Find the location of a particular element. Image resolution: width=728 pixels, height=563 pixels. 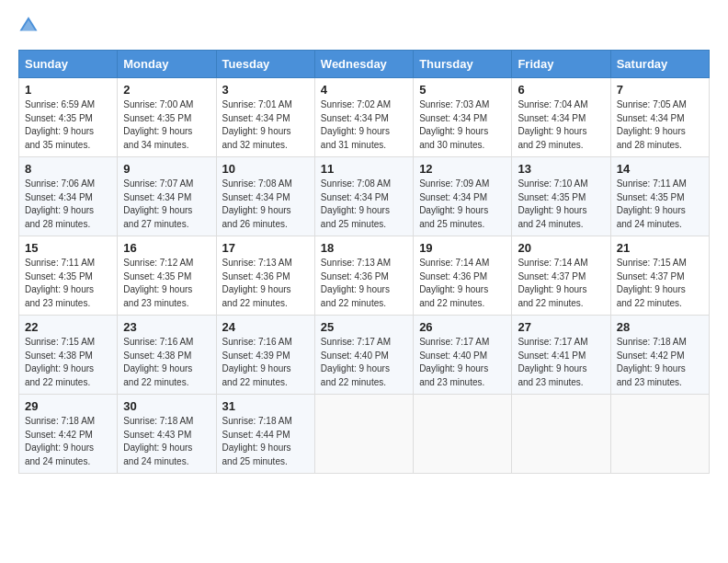

day-number: 5 is located at coordinates (462, 90).